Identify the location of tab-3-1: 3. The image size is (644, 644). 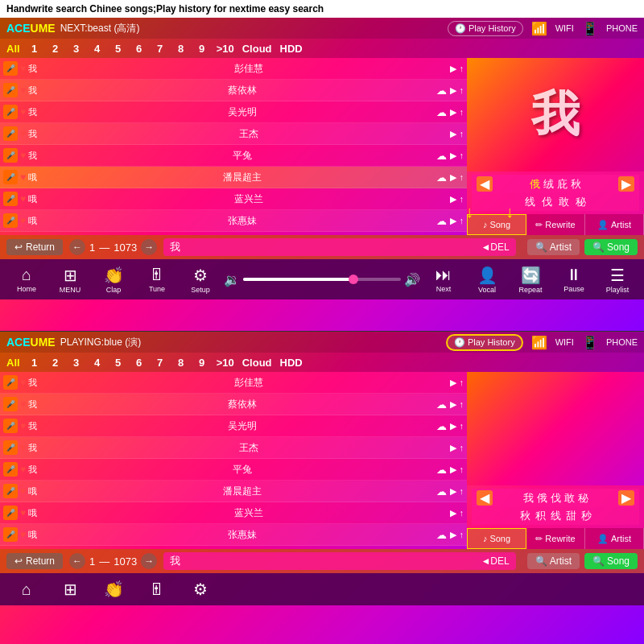
(76, 48).